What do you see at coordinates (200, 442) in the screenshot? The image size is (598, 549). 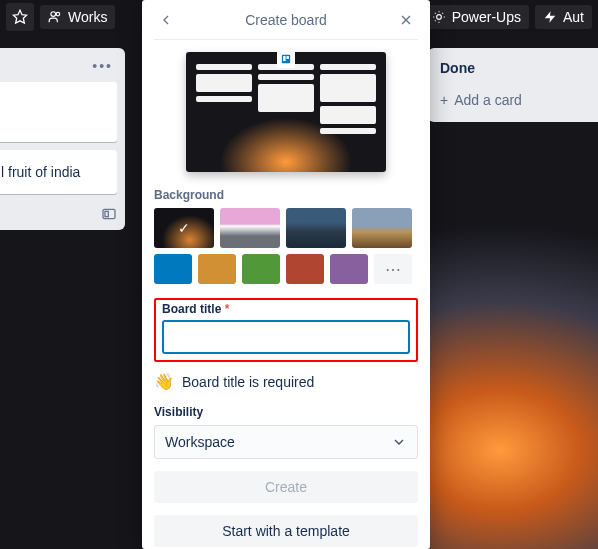 I see `visibility-value: Workspace` at bounding box center [200, 442].